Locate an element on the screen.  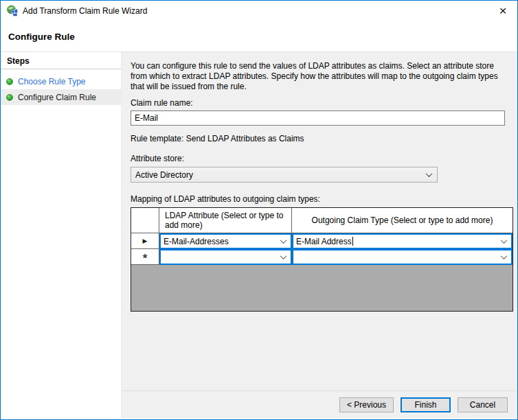
table-cell: E-Mail-Addresses is located at coordinates (225, 242).